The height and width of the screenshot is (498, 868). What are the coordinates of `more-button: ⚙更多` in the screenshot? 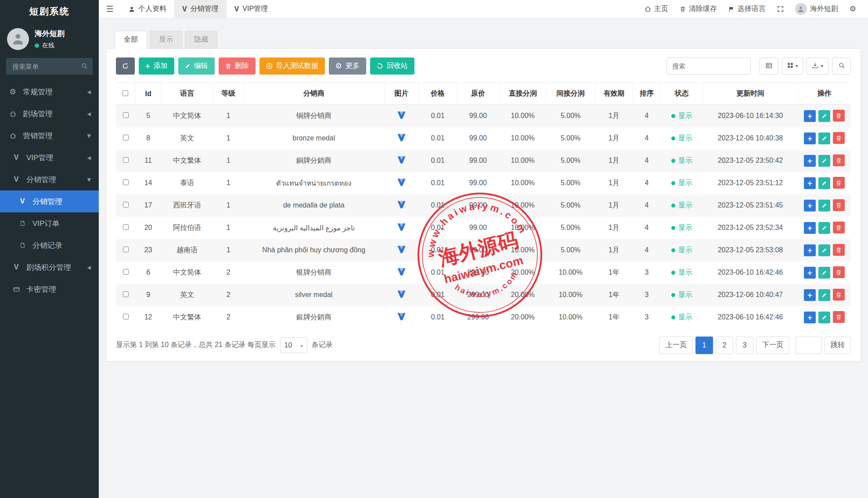 It's located at (348, 66).